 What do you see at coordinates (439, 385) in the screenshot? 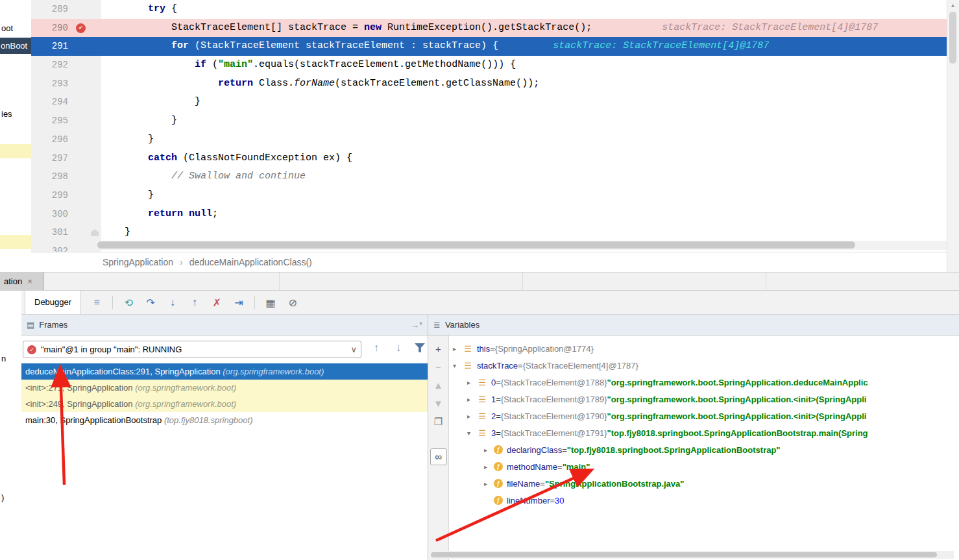
I see `move-up-icon: ▲` at bounding box center [439, 385].